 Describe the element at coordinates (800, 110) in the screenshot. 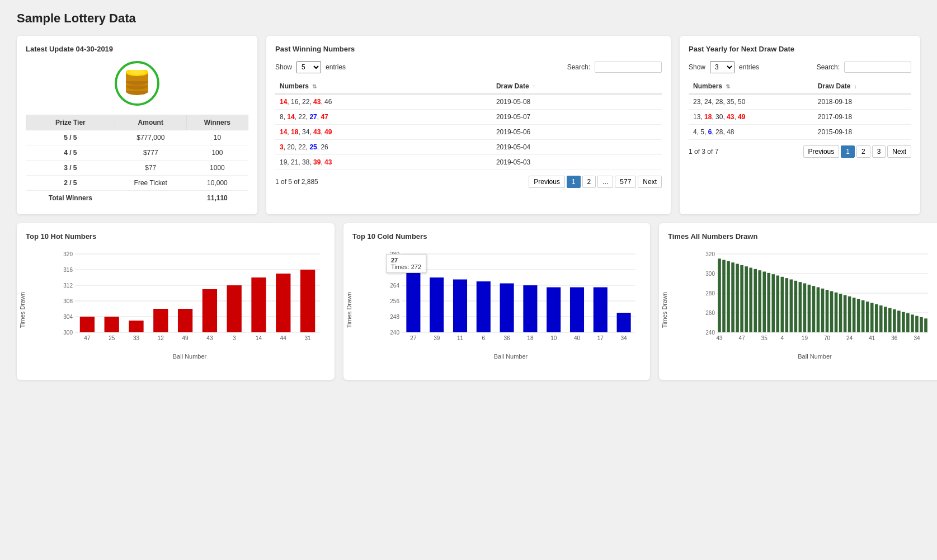

I see `past-yearly-table: Numbers ⇅ Draw Date ↓ 23, 24, 28, 35, 50…` at that location.